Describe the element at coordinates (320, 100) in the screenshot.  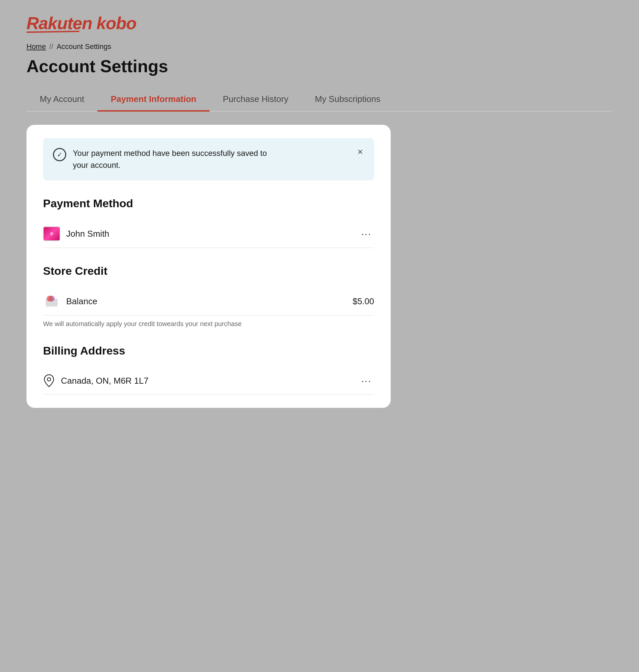
I see `tabs-container: My Account Payment Information Purchase …` at that location.